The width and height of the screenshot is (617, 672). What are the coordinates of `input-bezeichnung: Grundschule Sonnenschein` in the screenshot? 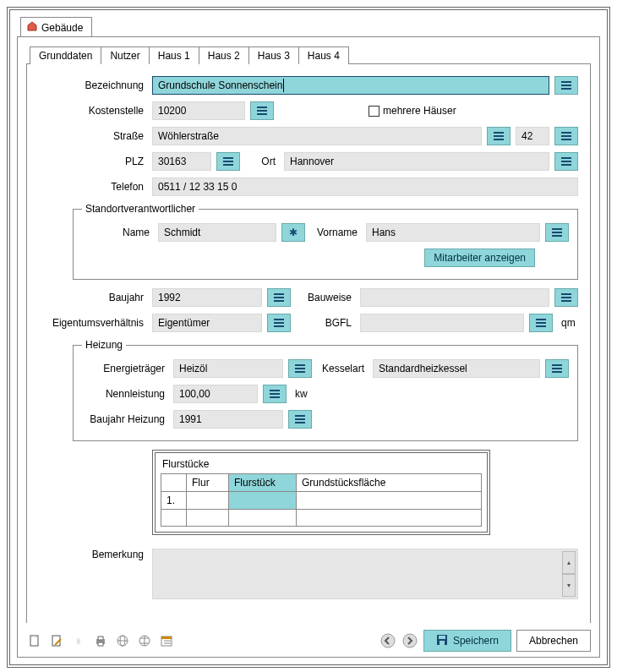 It's located at (351, 85).